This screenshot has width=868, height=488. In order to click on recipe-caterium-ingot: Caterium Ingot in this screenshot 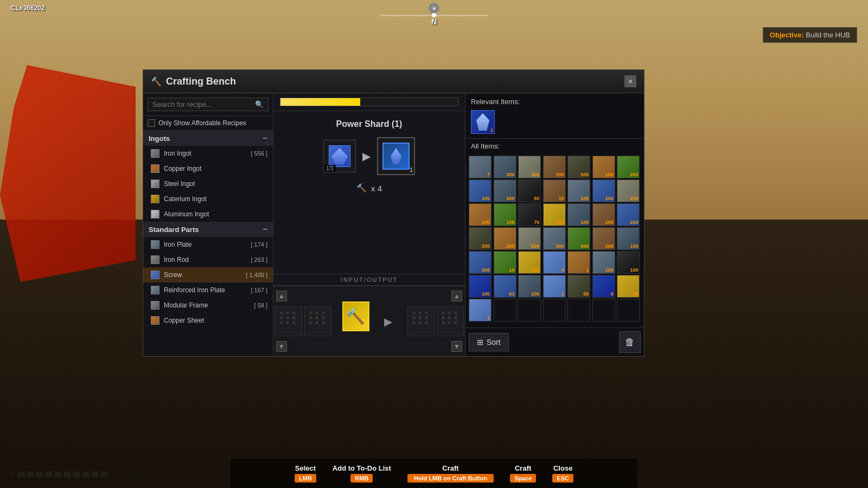, I will do `click(208, 199)`.